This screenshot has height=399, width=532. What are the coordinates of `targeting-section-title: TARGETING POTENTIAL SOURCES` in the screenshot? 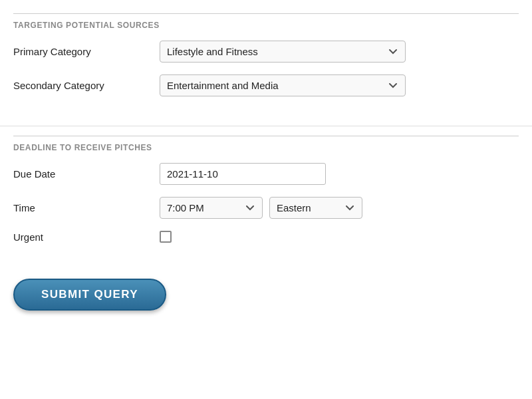 It's located at (266, 21).